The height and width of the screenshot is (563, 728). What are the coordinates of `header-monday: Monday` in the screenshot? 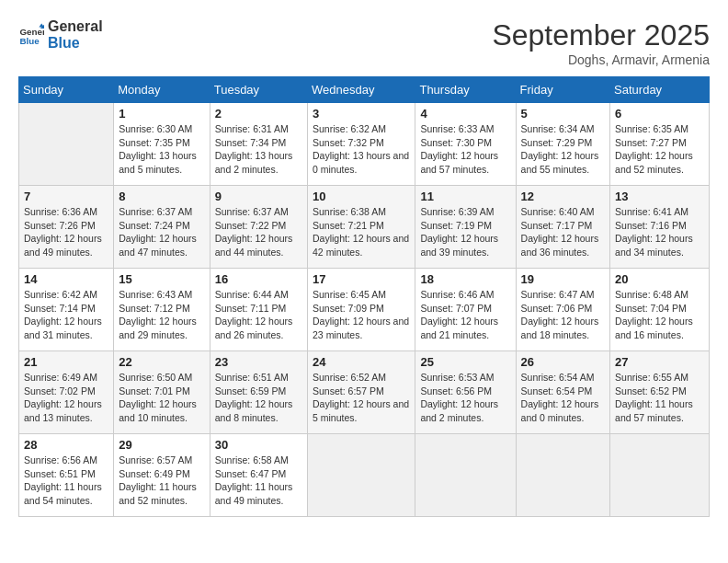 It's located at (162, 90).